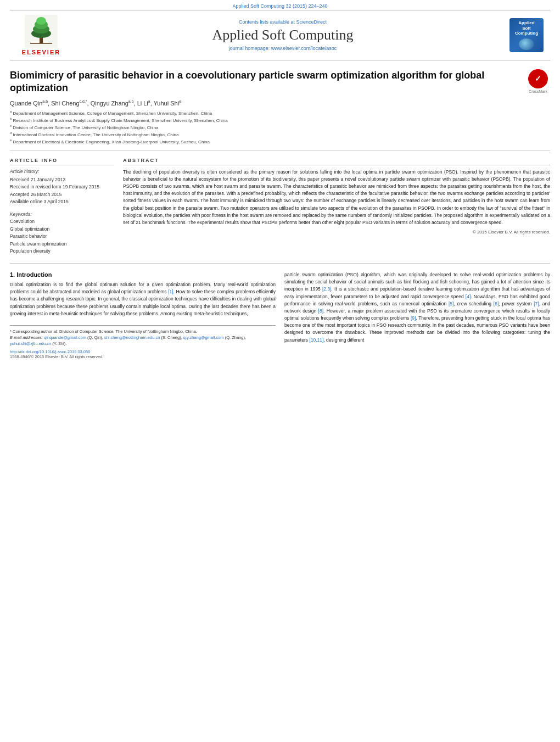 The image size is (560, 742). I want to click on asc-badge-container: AppliedSoftComputing, so click(522, 35).